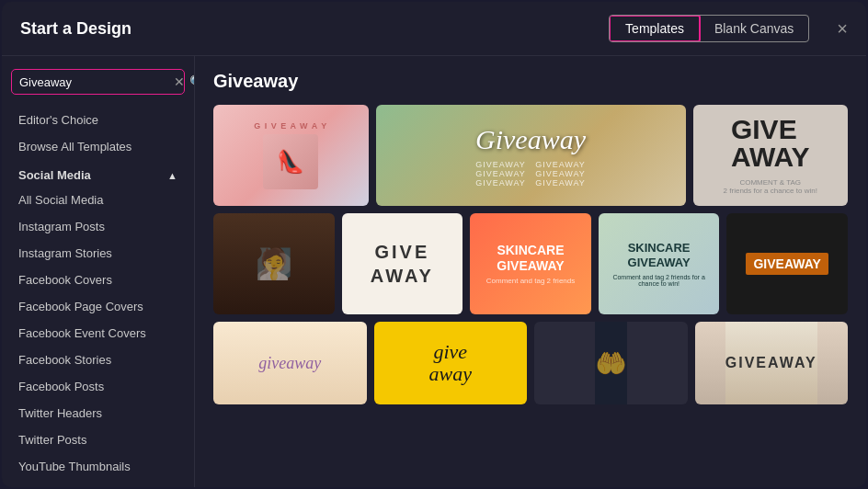 This screenshot has height=489, width=868. Describe the element at coordinates (531, 81) in the screenshot. I see `content-title: Giveaway` at that location.